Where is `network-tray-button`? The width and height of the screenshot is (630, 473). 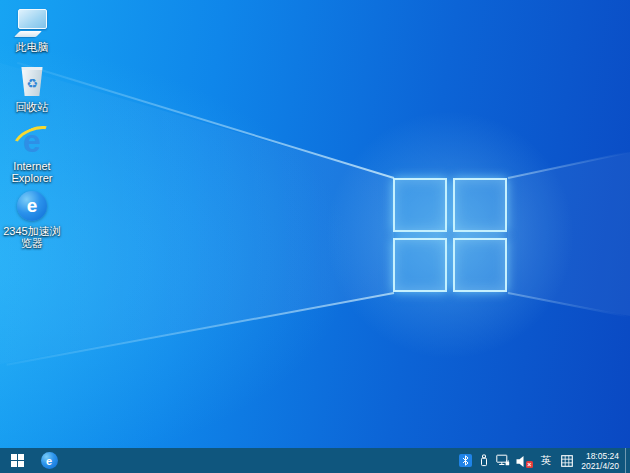
network-tray-button is located at coordinates (503, 460).